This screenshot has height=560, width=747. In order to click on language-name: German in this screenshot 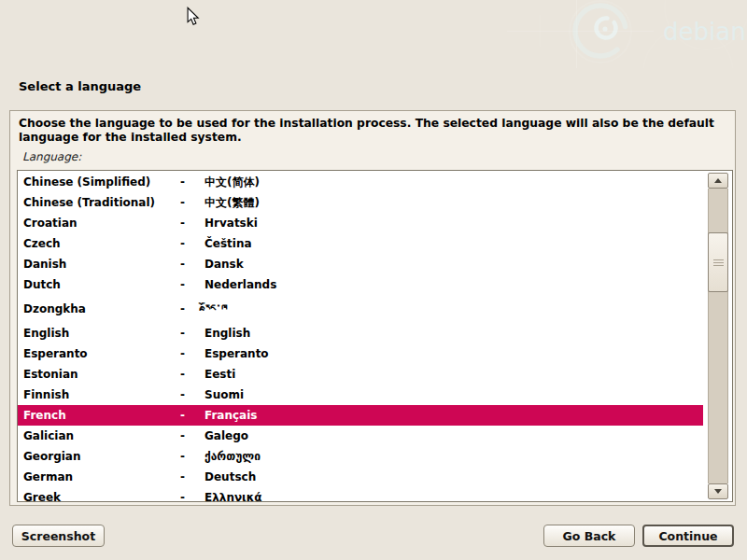, I will do `click(99, 477)`.